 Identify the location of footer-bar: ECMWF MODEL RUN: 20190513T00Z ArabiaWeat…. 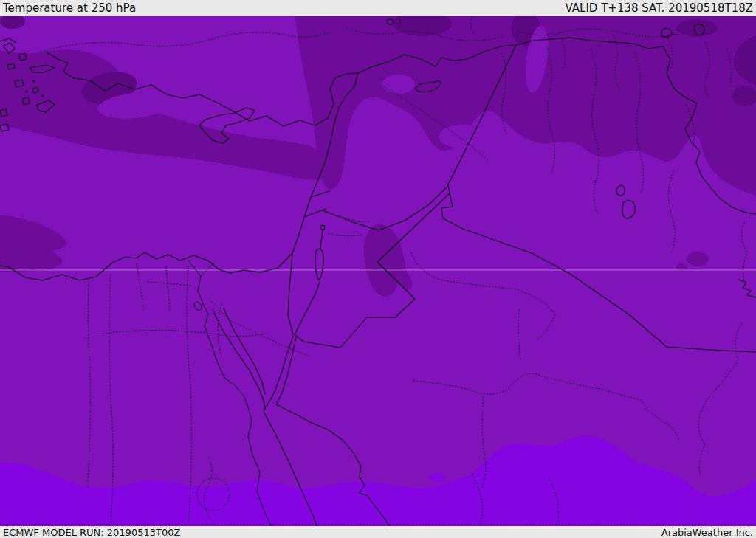
(378, 532).